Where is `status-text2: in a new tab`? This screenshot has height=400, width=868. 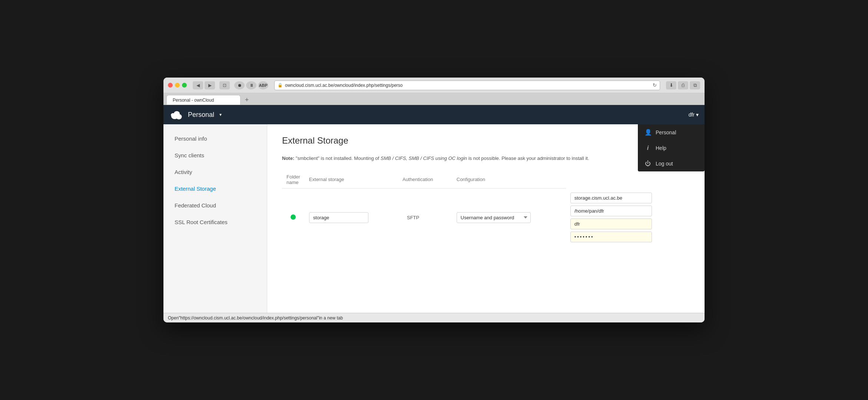 status-text2: in a new tab is located at coordinates (331, 318).